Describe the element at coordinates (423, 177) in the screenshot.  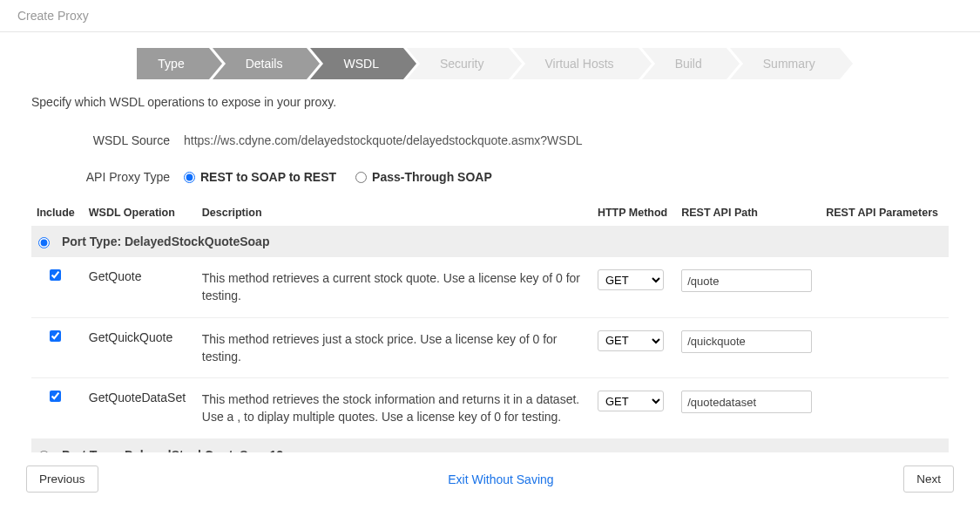
I see `radio-pass-through: Pass-Through SOAP` at that location.